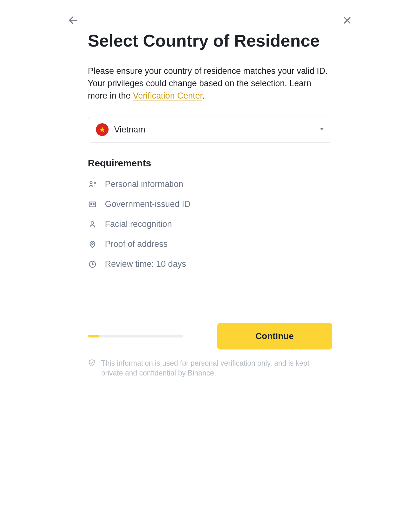 This screenshot has height=507, width=420. What do you see at coordinates (92, 264) in the screenshot?
I see `clock-icon` at bounding box center [92, 264].